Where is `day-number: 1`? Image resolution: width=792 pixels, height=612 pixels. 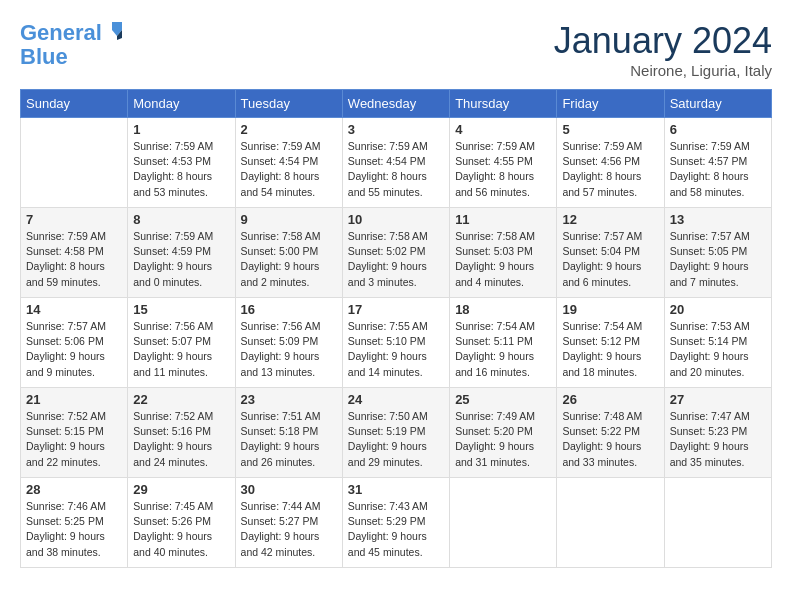 day-number: 1 is located at coordinates (181, 130).